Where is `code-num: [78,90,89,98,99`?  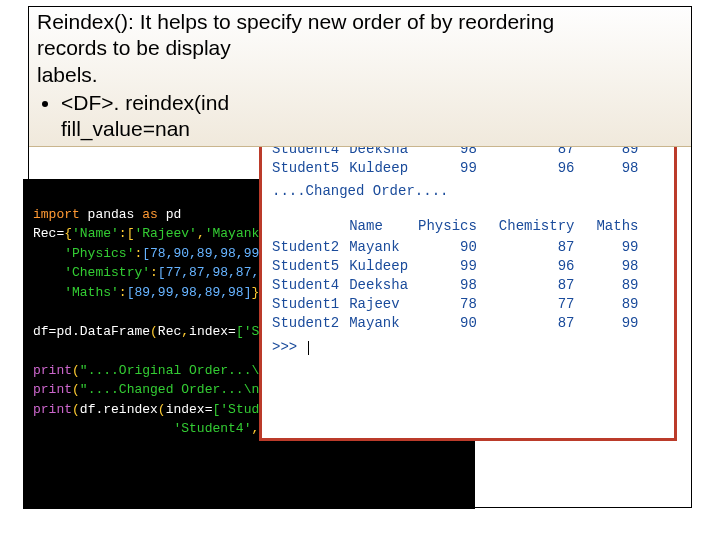
code-num: [78,90,89,98,99 is located at coordinates (200, 254).